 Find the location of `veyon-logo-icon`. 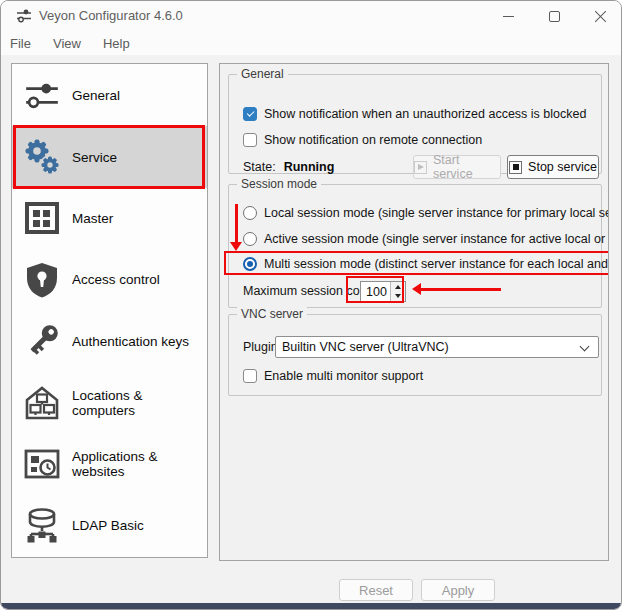

veyon-logo-icon is located at coordinates (24, 18).